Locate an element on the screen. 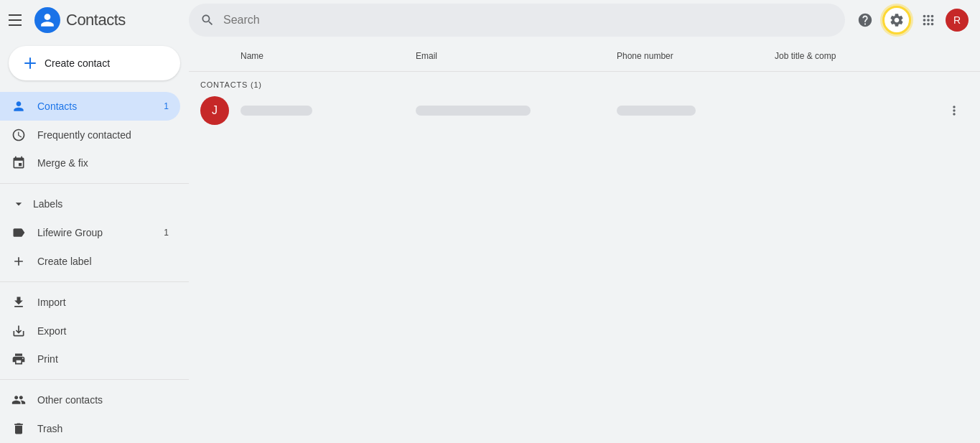  contact-more-button is located at coordinates (954, 111).